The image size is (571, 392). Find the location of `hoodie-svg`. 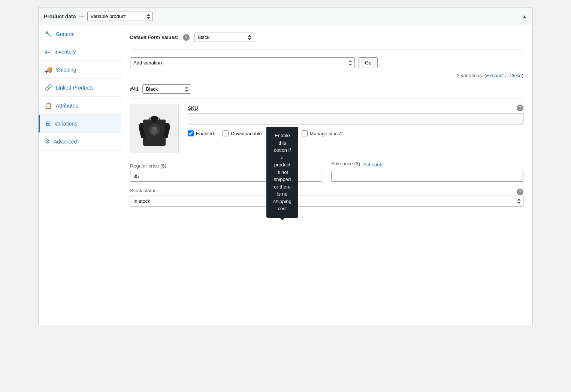

hoodie-svg is located at coordinates (154, 129).